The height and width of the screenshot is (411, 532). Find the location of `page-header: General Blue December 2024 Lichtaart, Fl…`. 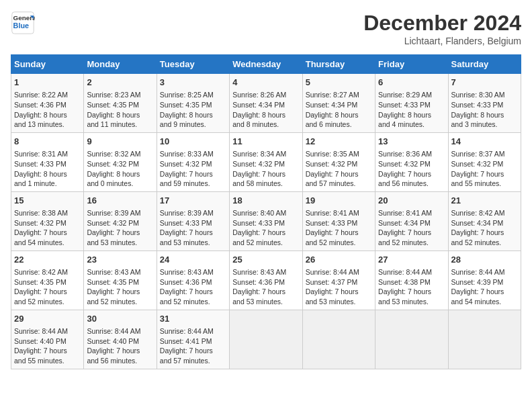

page-header: General Blue December 2024 Lichtaart, Fl… is located at coordinates (266, 28).